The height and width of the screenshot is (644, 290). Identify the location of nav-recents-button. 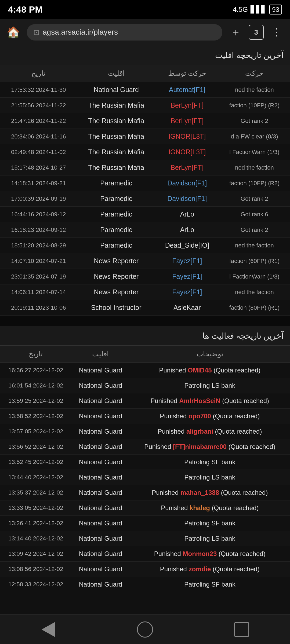
(242, 630).